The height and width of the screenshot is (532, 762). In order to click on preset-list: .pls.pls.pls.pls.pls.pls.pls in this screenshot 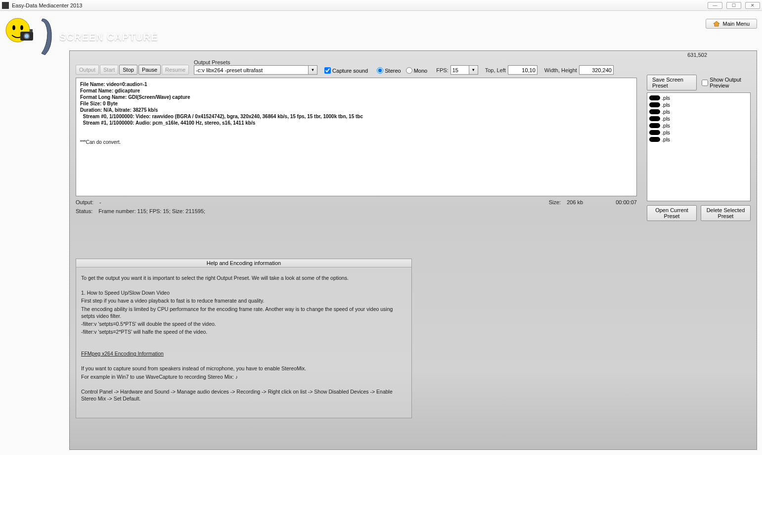, I will do `click(699, 147)`.